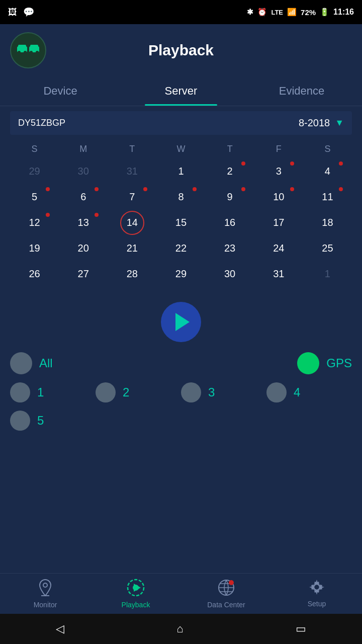  I want to click on device-id: DY51ZBGP, so click(42, 123).